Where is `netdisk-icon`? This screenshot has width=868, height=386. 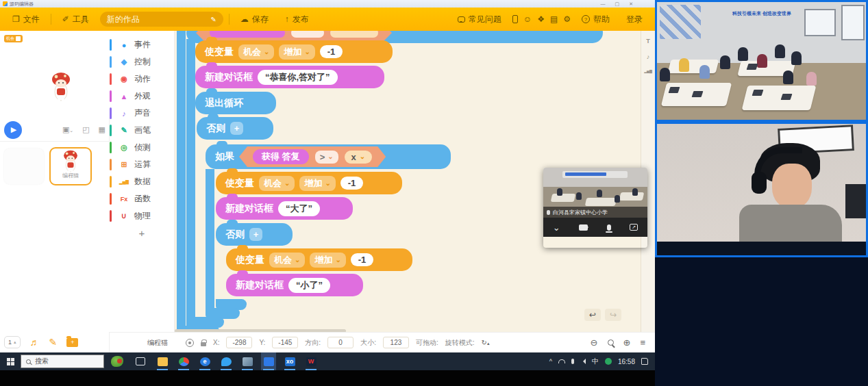 netdisk-icon is located at coordinates (247, 361).